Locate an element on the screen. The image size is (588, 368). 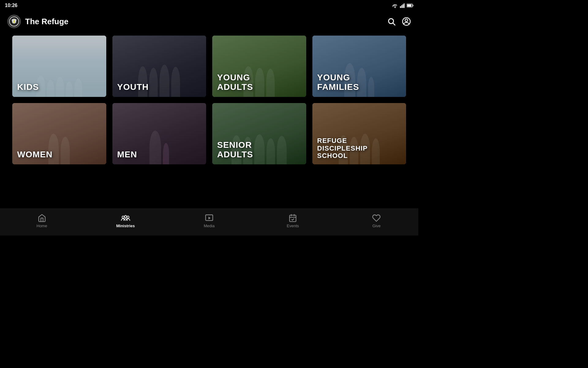
battery-icon is located at coordinates (410, 6).